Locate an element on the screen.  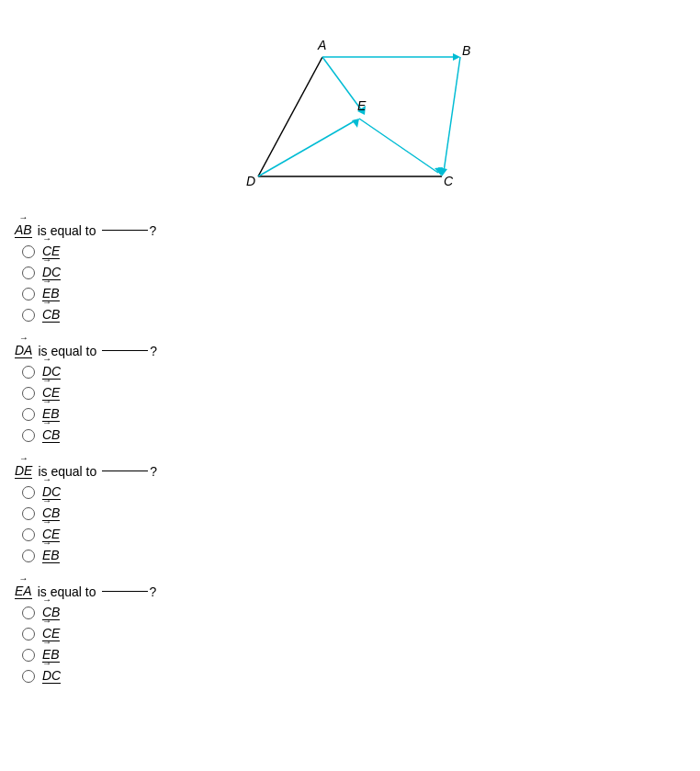
option-item-4-2: →CE is located at coordinates (354, 634).